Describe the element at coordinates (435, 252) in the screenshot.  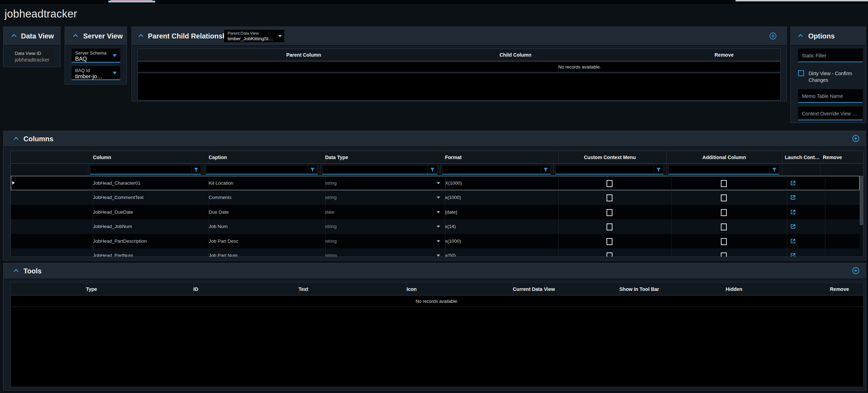
I see `table-row: JobHead_PartNum Job Part Num string x(50…` at that location.